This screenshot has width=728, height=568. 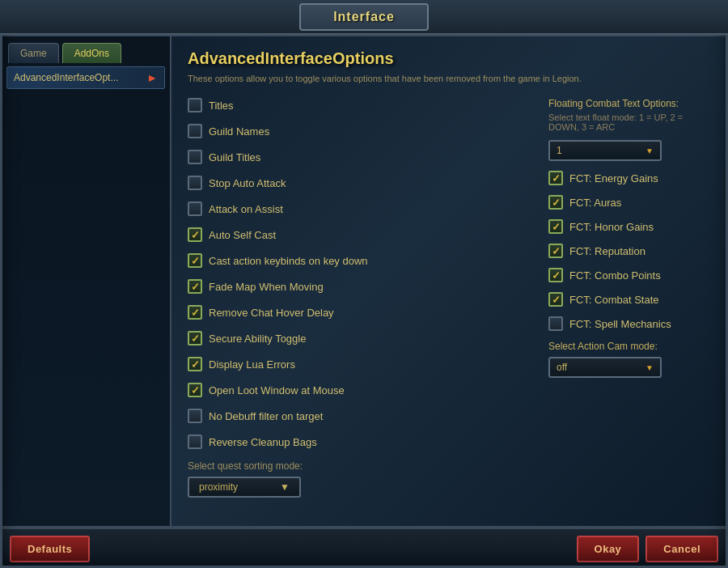 What do you see at coordinates (615, 275) in the screenshot?
I see `label-fct-combo-points: FCT: Combo Points` at bounding box center [615, 275].